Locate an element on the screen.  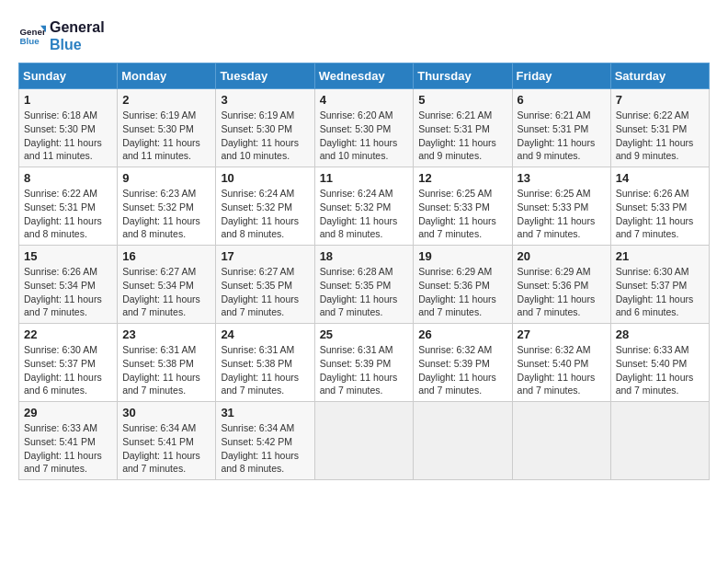
calendar-cell: 4Sunrise: 6:20 AMSunset: 5:30 PMDaylight… is located at coordinates (364, 129).